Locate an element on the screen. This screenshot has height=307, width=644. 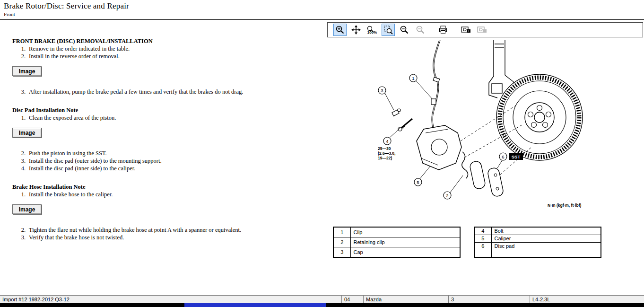
callout-2: 2 is located at coordinates (447, 195).